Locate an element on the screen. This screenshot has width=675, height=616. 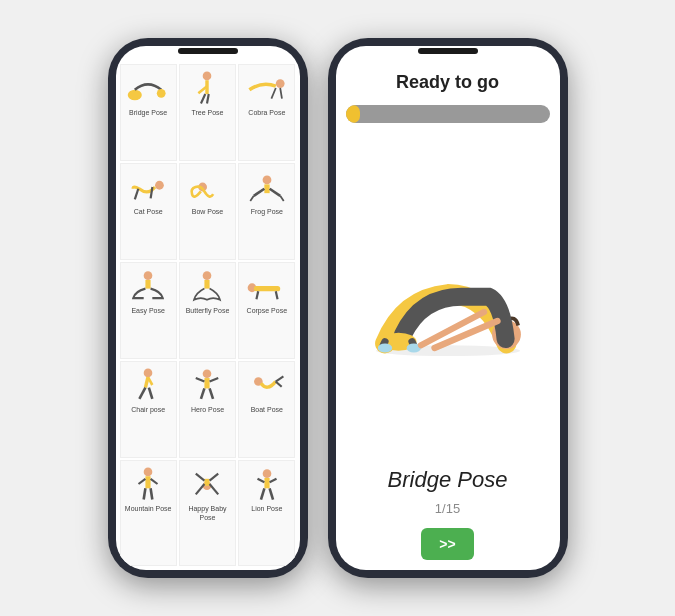
list-item: Bow Pose is located at coordinates (208, 212).